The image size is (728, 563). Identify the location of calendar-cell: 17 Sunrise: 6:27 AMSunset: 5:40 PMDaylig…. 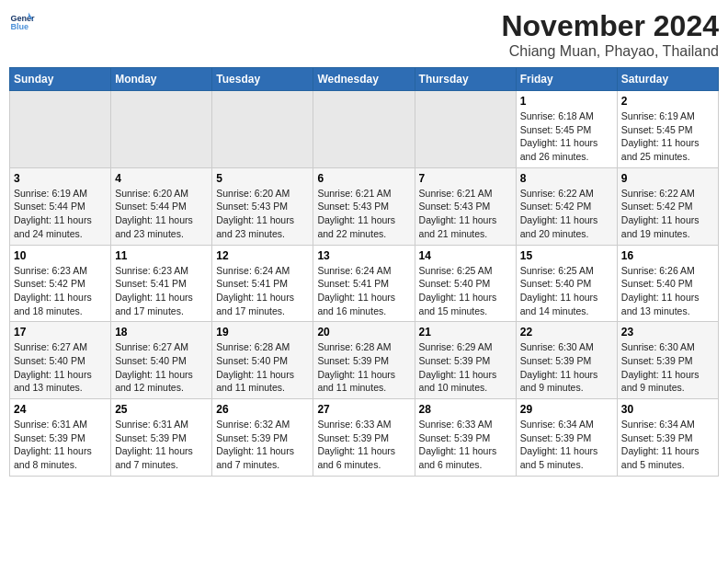
(61, 361).